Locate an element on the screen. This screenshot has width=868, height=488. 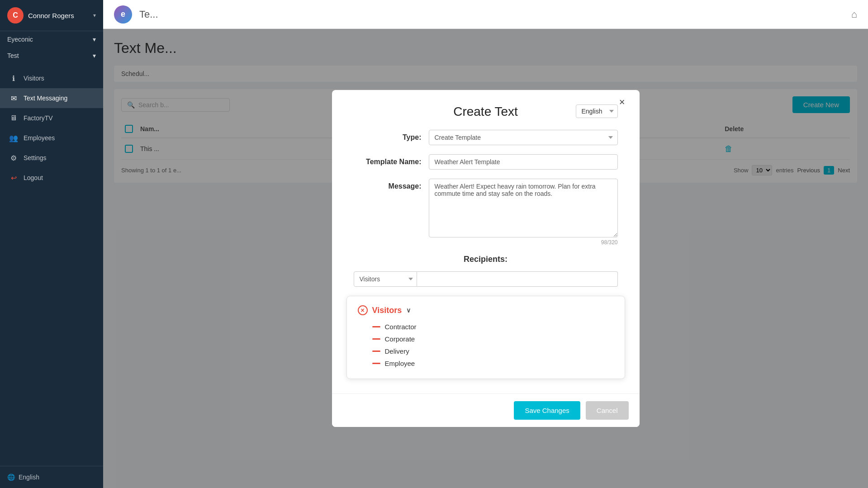
language-label: English is located at coordinates (29, 477).